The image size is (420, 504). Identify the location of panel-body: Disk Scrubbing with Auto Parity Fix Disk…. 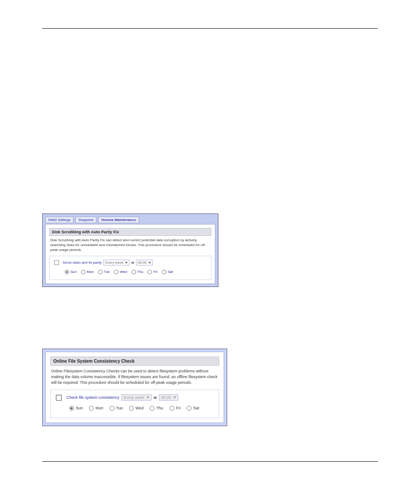
(130, 254).